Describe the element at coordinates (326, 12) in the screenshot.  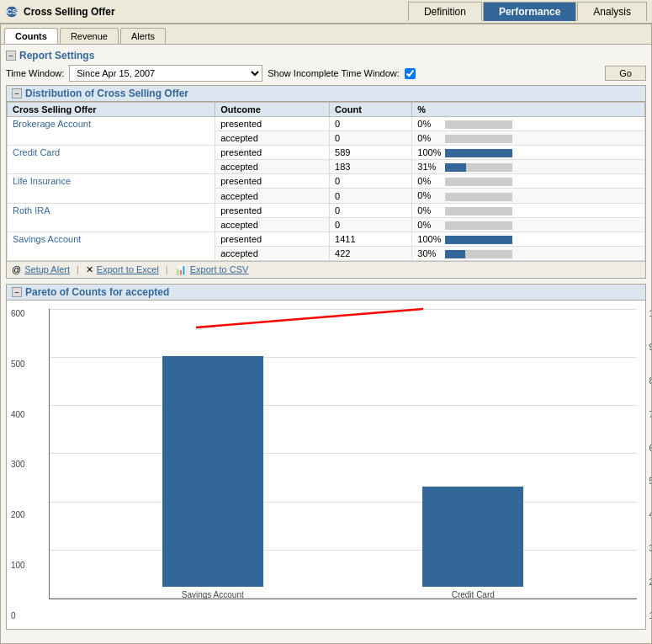
I see `title-bar: CS Cross Selling Offer Definition Perfor…` at that location.